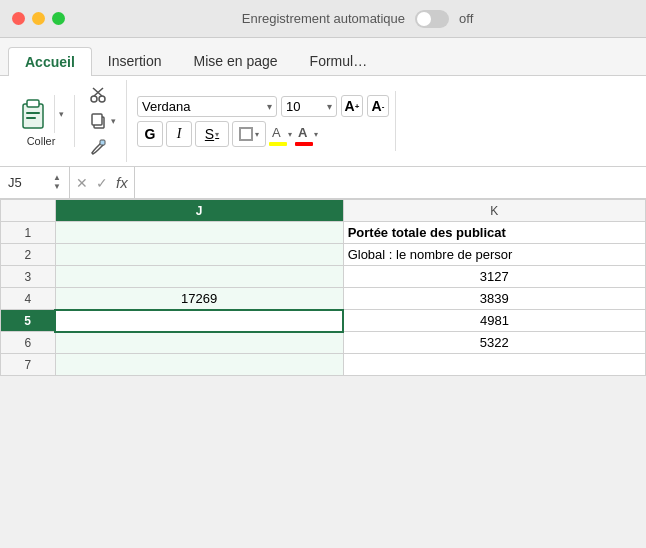  Describe the element at coordinates (264, 121) in the screenshot. I see `font-group: Verdana ▾ 10 ▾ A+ A- G I S ▾ ▾` at that location.